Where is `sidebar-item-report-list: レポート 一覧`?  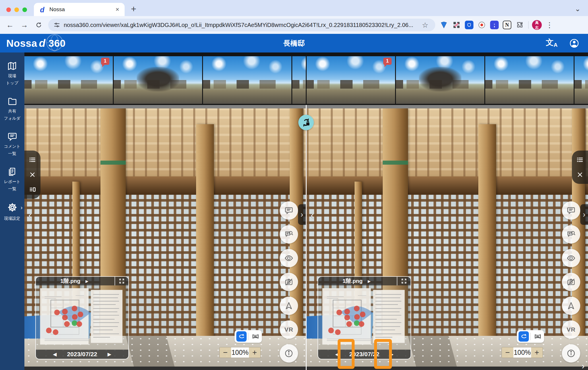
sidebar-item-report-list: レポート 一覧 is located at coordinates (12, 179).